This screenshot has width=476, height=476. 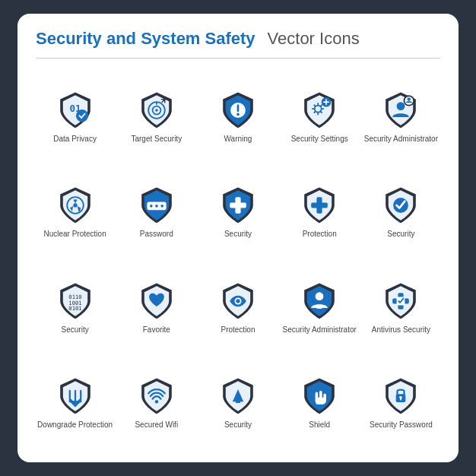 I want to click on favorite-icon, so click(x=157, y=301).